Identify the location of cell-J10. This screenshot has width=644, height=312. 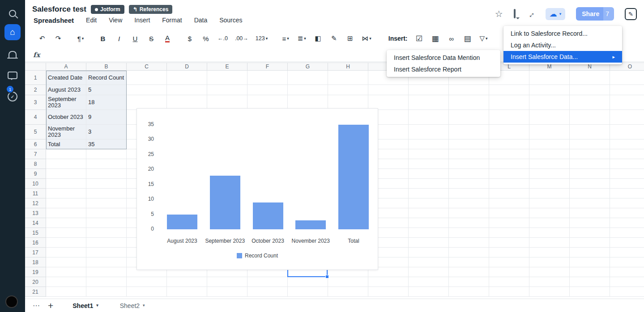
(429, 184).